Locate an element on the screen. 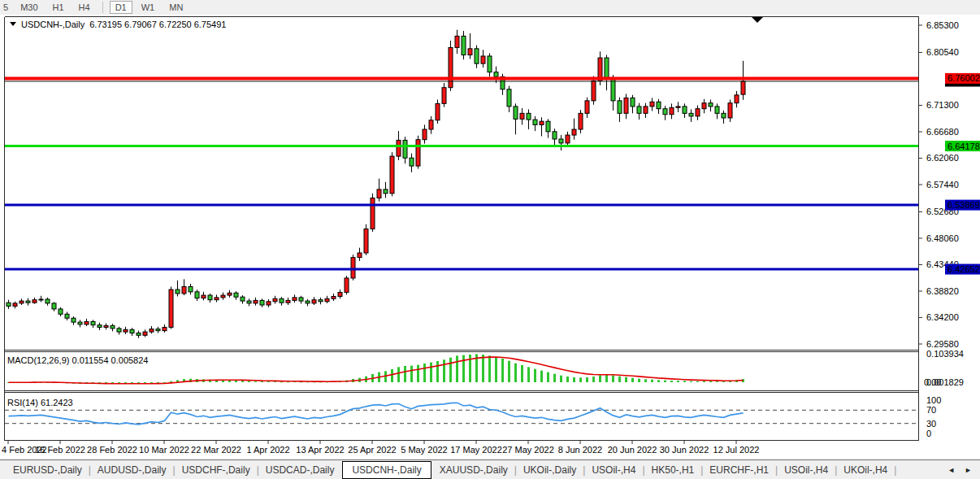  tab-usdchf: USDCHF-,Daily is located at coordinates (216, 470).